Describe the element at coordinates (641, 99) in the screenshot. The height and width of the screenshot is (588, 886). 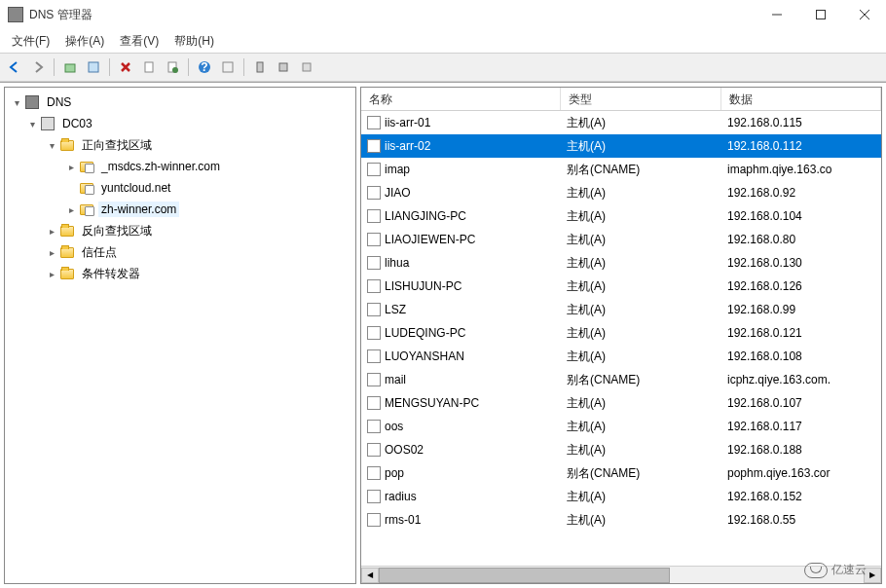
I see `column-header-type: 类型` at that location.